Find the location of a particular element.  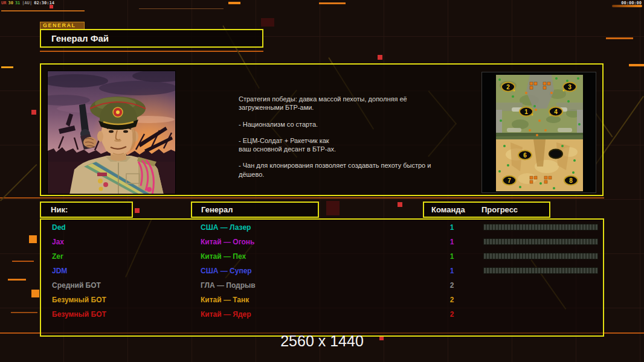

status-segment: |AU| is located at coordinates (27, 3).